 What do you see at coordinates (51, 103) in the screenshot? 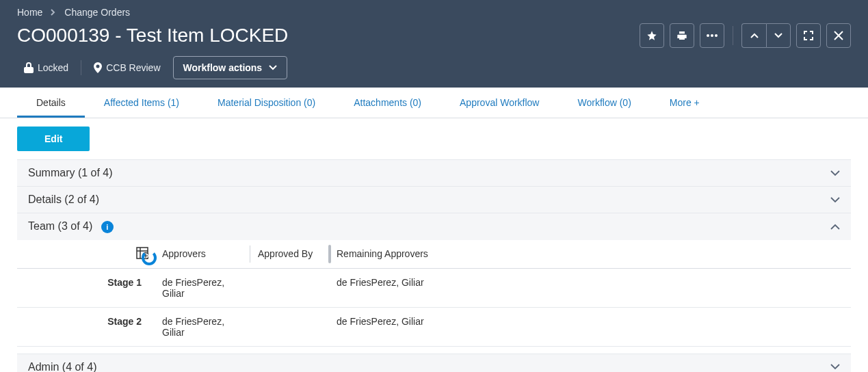
I see `tab-details: Details` at bounding box center [51, 103].